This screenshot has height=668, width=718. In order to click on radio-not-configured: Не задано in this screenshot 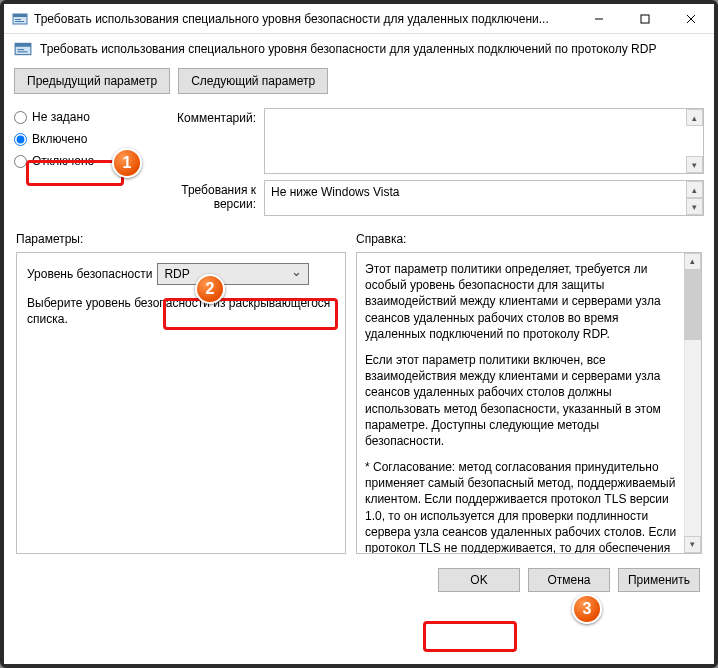, I will do `click(69, 117)`.